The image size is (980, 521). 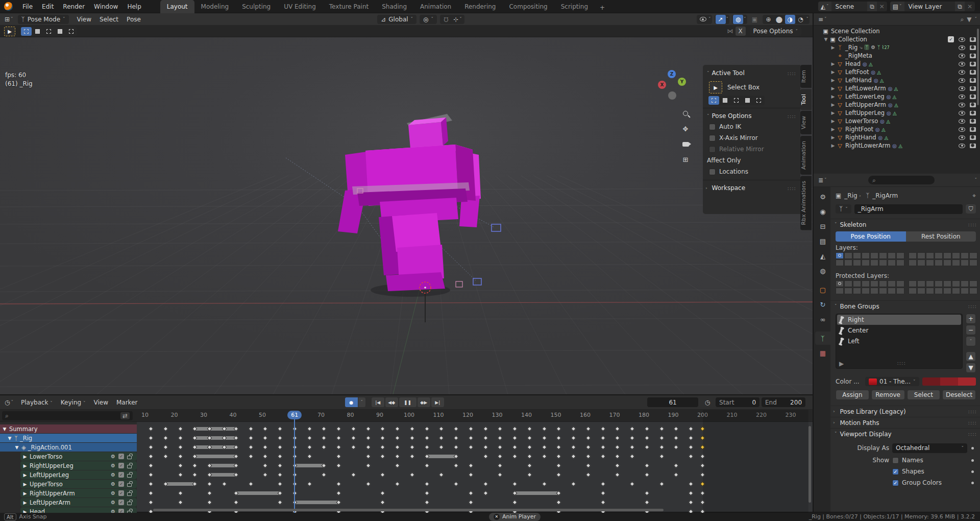 What do you see at coordinates (74, 7) in the screenshot?
I see `menu-render: Render` at bounding box center [74, 7].